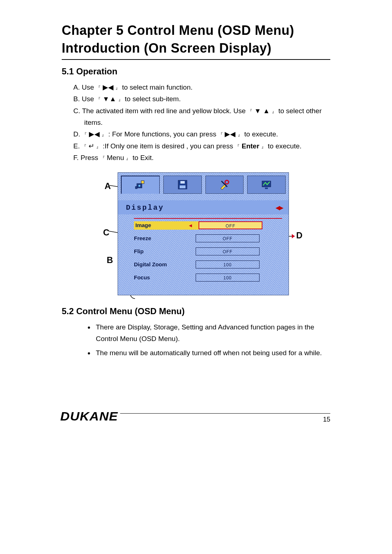 The width and height of the screenshot is (392, 554). What do you see at coordinates (140, 185) in the screenshot?
I see `osd-tab-display` at bounding box center [140, 185].